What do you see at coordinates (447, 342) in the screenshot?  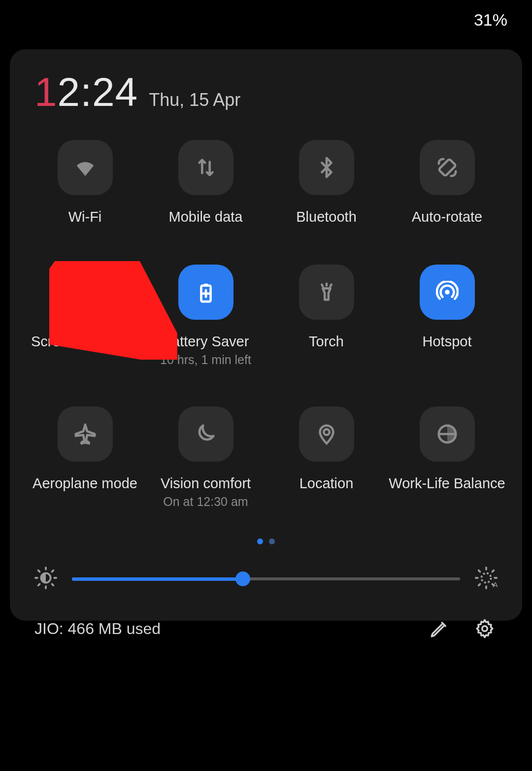 I see `tile-label: Hotspot` at bounding box center [447, 342].